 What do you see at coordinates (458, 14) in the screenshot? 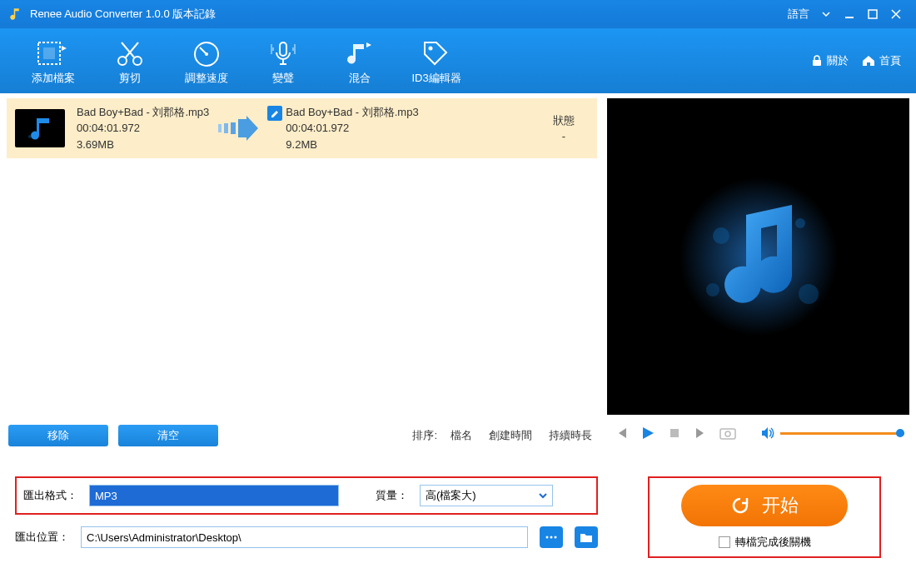
I see `title-bar: Renee Audio Converter 1.0.0 版本記錄 語言` at bounding box center [458, 14].